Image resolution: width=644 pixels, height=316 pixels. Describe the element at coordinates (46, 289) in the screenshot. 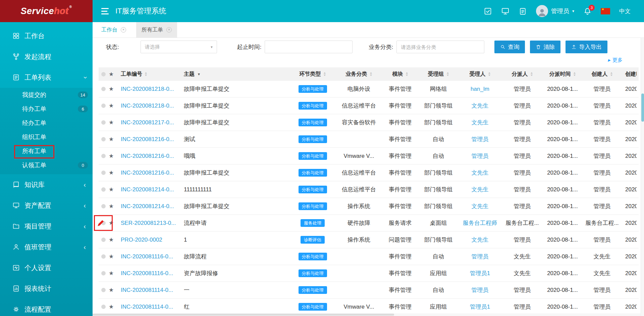

I see `sidebar-item-8: 报表统计` at that location.